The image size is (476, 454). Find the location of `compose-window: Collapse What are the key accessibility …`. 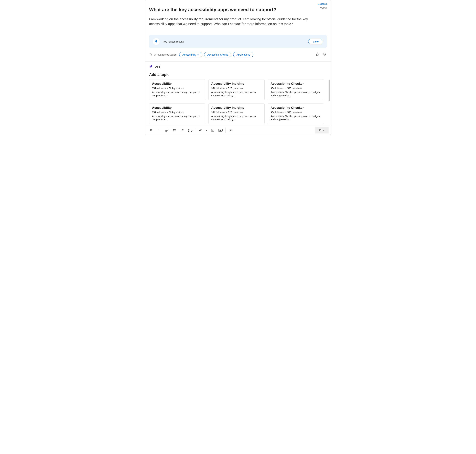

compose-window: Collapse What are the key accessibility … is located at coordinates (238, 67).